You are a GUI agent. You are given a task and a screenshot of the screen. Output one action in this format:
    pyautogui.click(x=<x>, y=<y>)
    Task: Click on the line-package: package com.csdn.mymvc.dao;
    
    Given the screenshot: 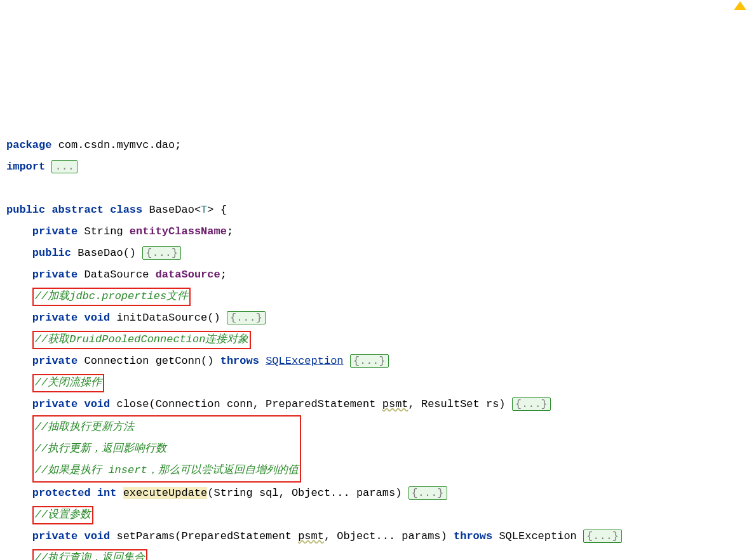 What is the action you would take?
    pyautogui.click(x=94, y=145)
    